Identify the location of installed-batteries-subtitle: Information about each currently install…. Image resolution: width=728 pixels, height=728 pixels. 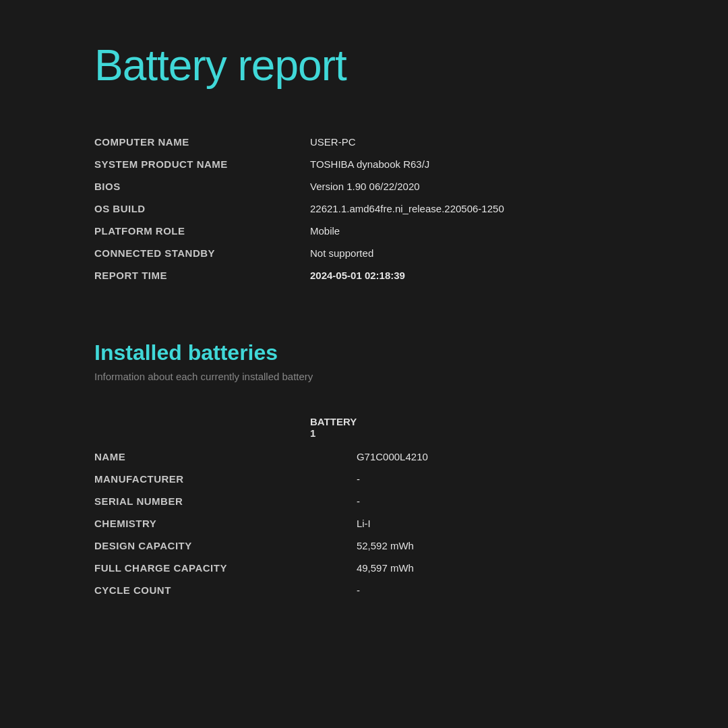
(364, 376).